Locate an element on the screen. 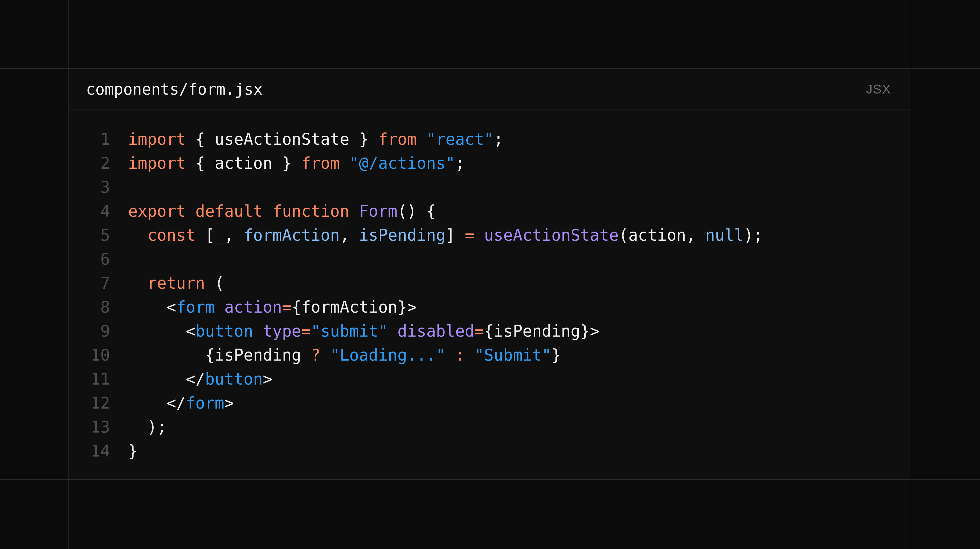 This screenshot has height=549, width=980. code-line: 13 ); is located at coordinates (490, 427).